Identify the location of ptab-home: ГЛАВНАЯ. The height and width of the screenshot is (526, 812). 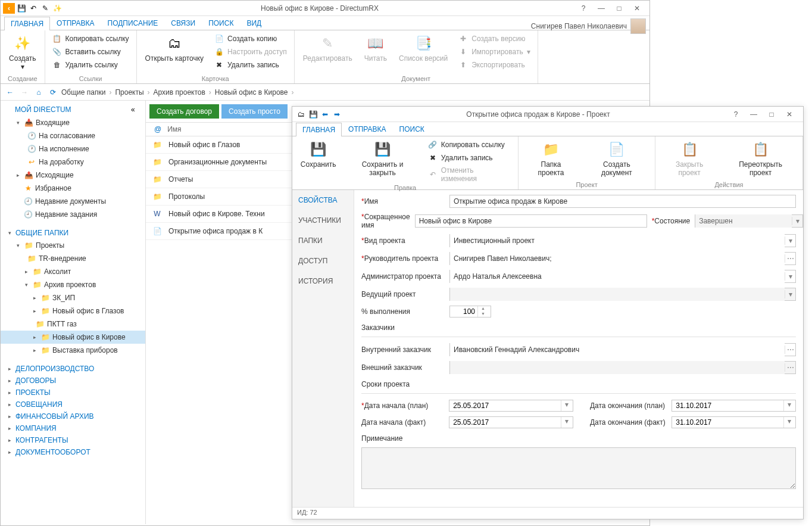
(319, 130).